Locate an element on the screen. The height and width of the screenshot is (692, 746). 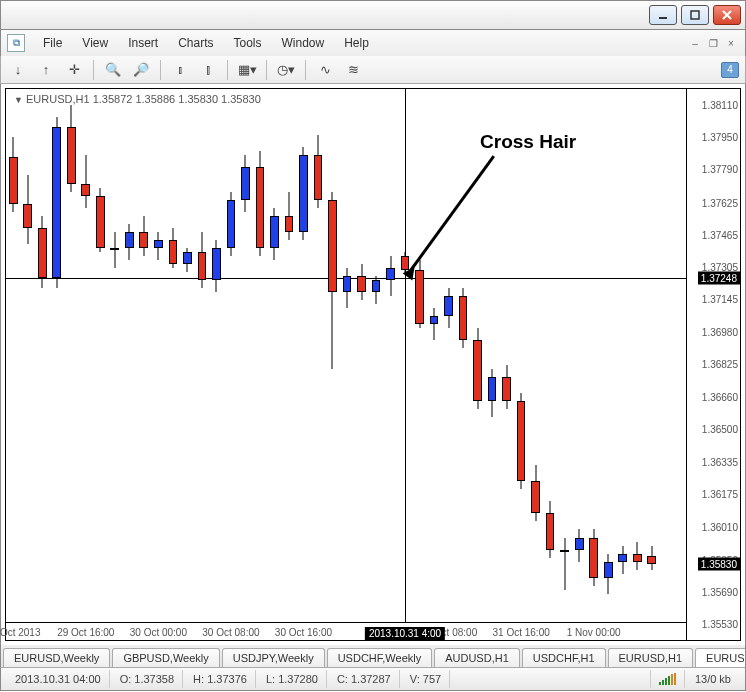
chart-tab: GBPUSD,Weekly is located at coordinates (166, 658).